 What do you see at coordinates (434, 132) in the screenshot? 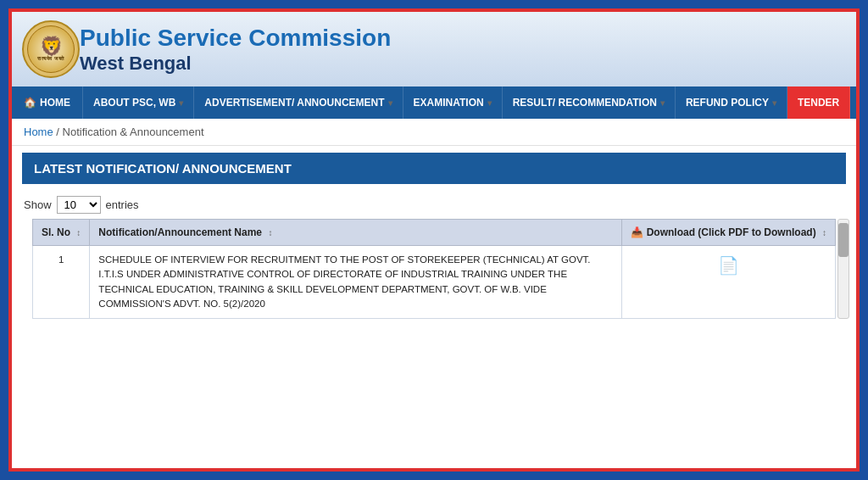
I see `breadcrumb: Home / Notification & Announcement` at bounding box center [434, 132].